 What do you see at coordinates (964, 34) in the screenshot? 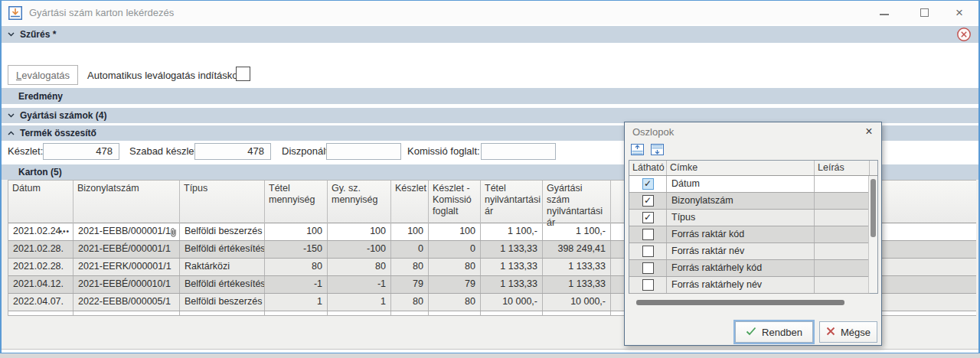
I see `clear-filter-icon` at bounding box center [964, 34].